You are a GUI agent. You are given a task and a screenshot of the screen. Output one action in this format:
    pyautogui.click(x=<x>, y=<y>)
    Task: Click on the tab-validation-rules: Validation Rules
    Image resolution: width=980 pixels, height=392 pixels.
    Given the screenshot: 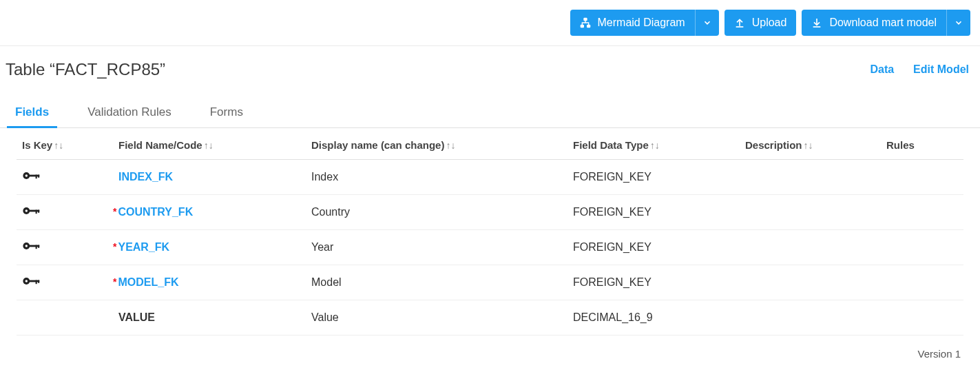 What is the action you would take?
    pyautogui.click(x=129, y=113)
    